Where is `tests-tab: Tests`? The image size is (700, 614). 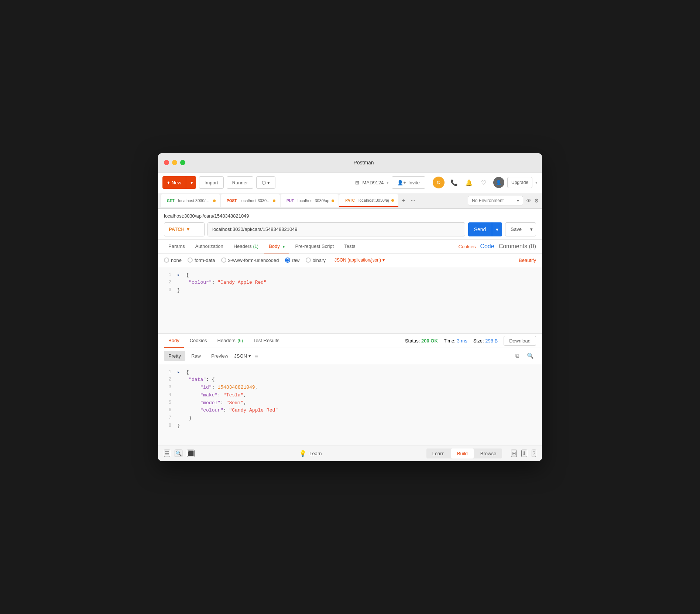
tests-tab: Tests is located at coordinates (350, 247).